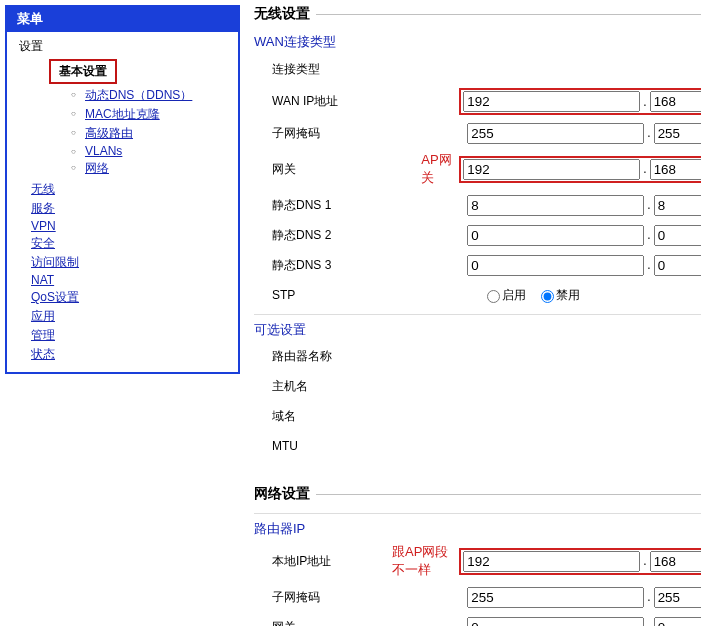 The width and height of the screenshot is (701, 626). What do you see at coordinates (548, 296) in the screenshot?
I see `stp-disable-radio` at bounding box center [548, 296].